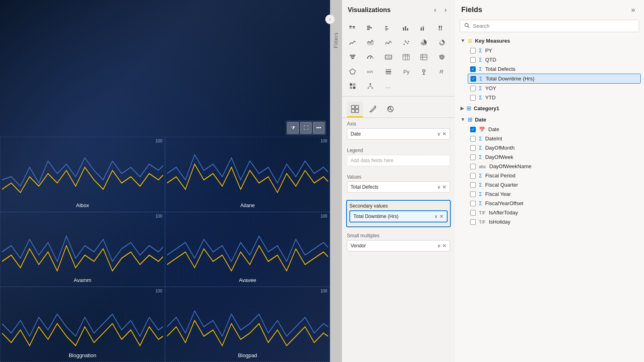  Describe the element at coordinates (473, 139) in the screenshot. I see `dateint-checkbox` at that location.